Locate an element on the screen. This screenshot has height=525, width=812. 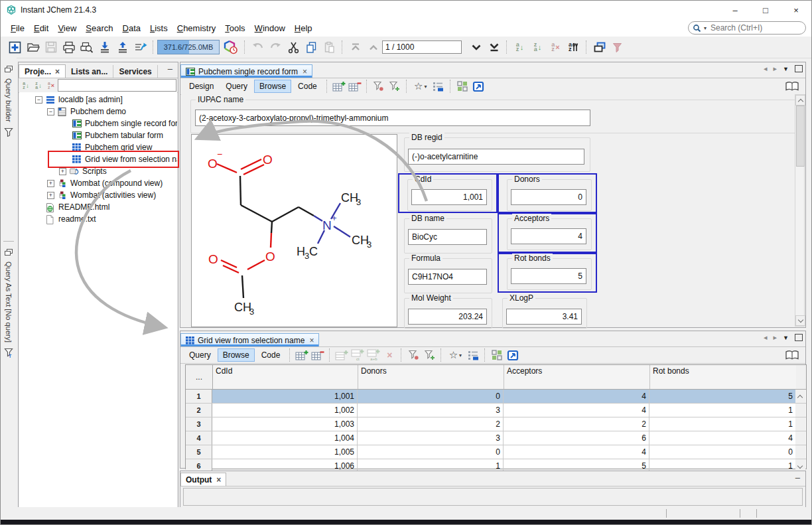
cell: 0 is located at coordinates (431, 452).